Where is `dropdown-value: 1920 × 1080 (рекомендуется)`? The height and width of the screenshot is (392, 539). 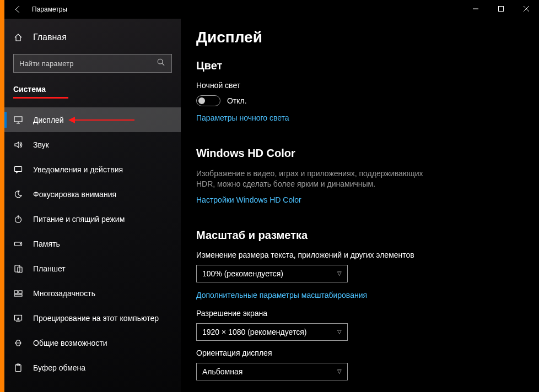 dropdown-value: 1920 × 1080 (рекомендуется) is located at coordinates (255, 332).